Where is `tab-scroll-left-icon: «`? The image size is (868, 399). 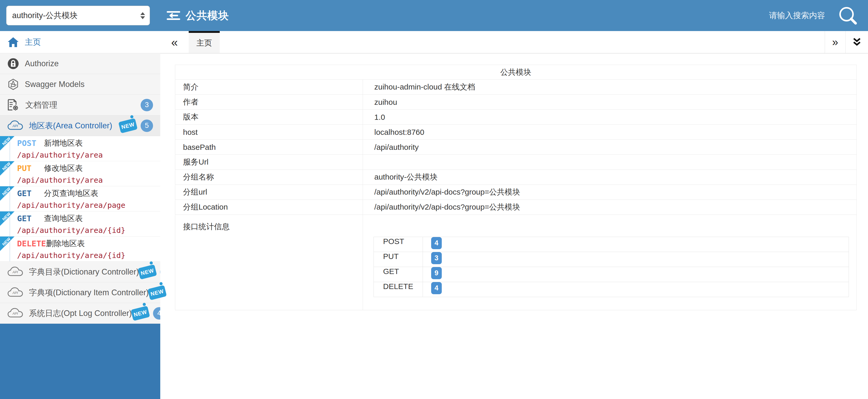
tab-scroll-left-icon: « is located at coordinates (175, 42).